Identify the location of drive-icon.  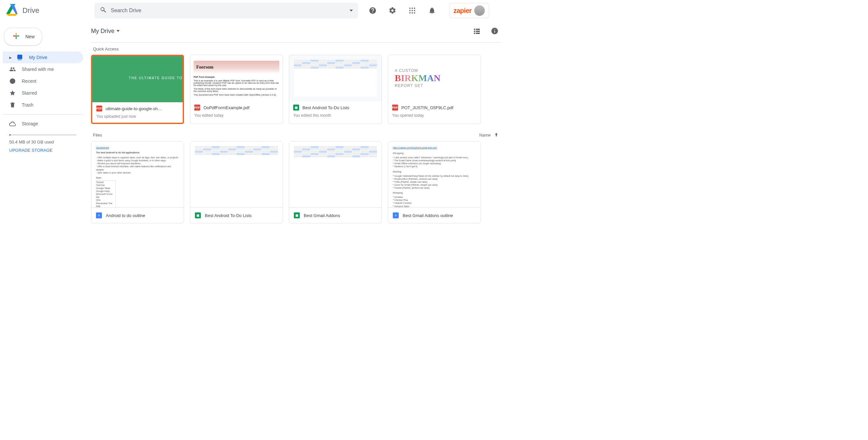
(20, 57).